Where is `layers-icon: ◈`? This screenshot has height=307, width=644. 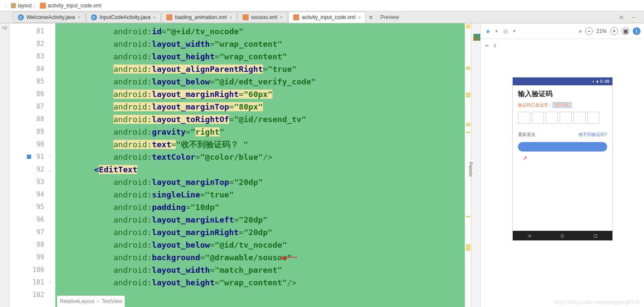
layers-icon: ◈ is located at coordinates (488, 31).